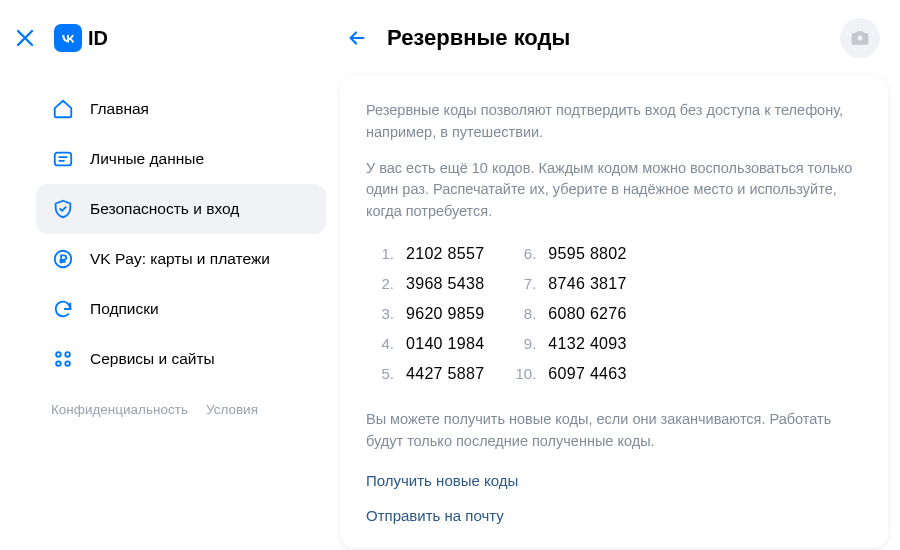  Describe the element at coordinates (587, 344) in the screenshot. I see `code-value: 4132 4093` at that location.